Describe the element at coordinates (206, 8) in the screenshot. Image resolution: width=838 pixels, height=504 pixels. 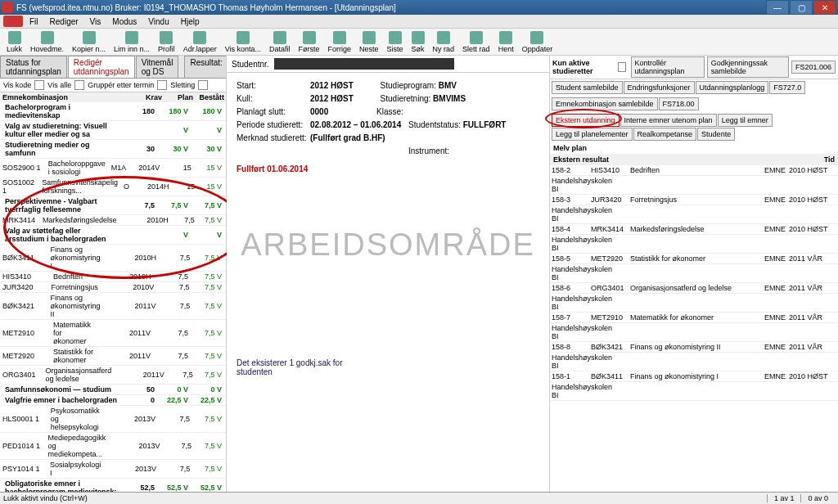
I see `window-title: FS (wefsprod.itea.ntnu.no) Bruker: I0194…` at that location.